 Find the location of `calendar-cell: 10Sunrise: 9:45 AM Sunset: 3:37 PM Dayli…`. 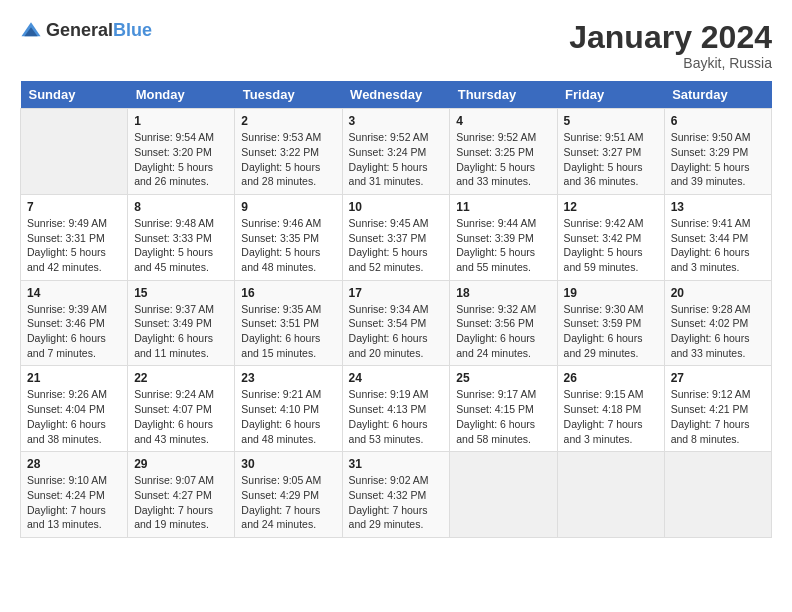

calendar-cell: 10Sunrise: 9:45 AM Sunset: 3:37 PM Dayli… is located at coordinates (396, 237).